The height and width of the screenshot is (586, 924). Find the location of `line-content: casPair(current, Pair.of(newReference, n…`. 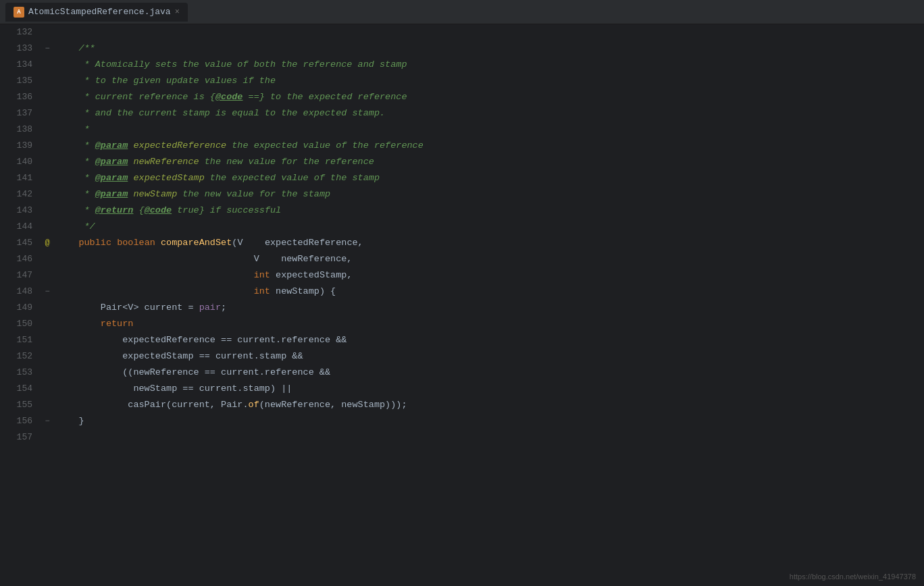

line-content: casPair(current, Pair.of(newReference, n… is located at coordinates (489, 405).